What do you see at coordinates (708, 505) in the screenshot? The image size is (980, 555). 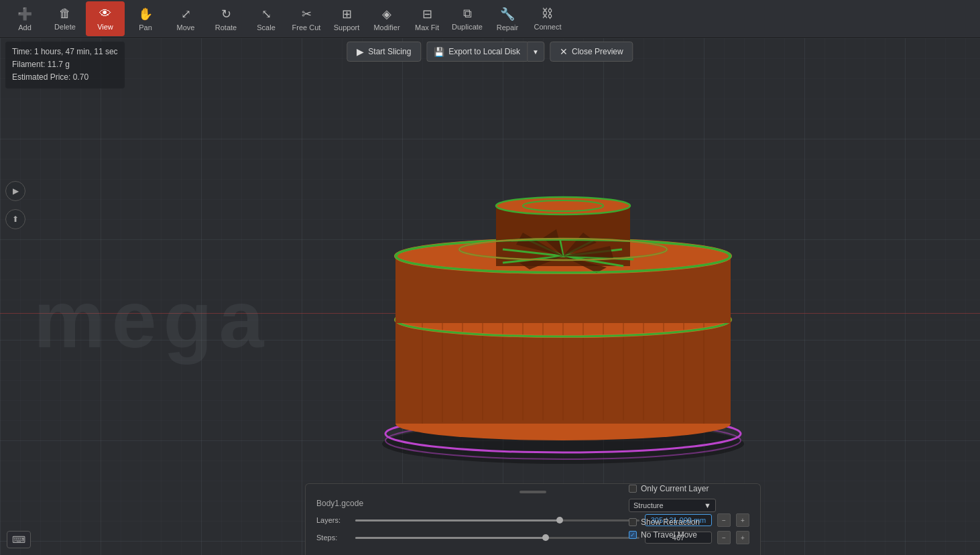 I see `dropdown-arrow-icon: ▼` at bounding box center [708, 505].